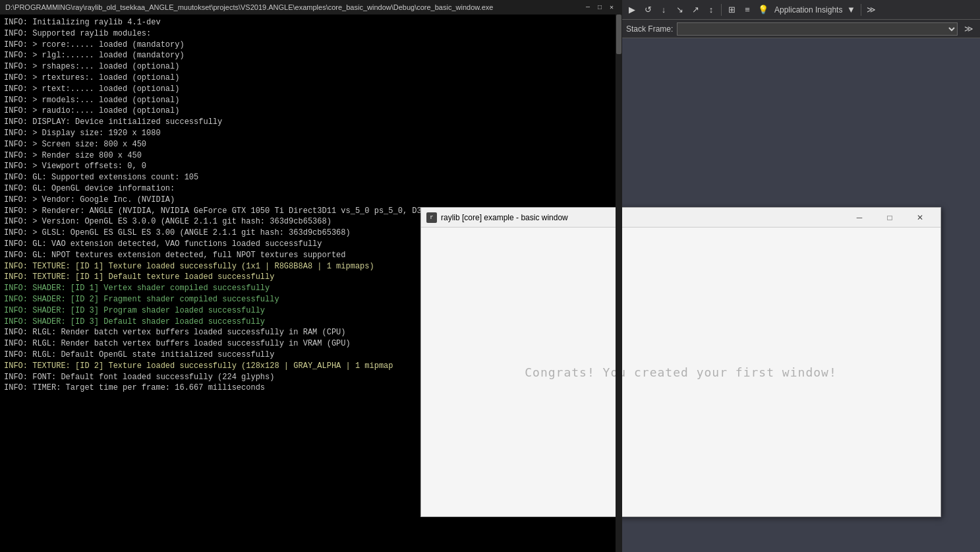  I want to click on terminal-line: INFO: > rtext:..... loaded (optional), so click(311, 90).